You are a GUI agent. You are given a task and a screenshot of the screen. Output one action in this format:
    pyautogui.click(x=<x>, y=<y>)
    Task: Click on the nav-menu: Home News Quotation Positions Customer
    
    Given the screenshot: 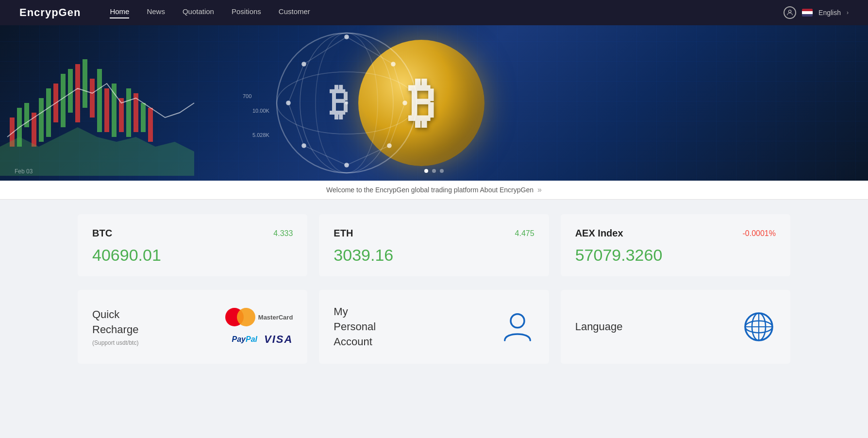 What is the action you would take?
    pyautogui.click(x=447, y=13)
    